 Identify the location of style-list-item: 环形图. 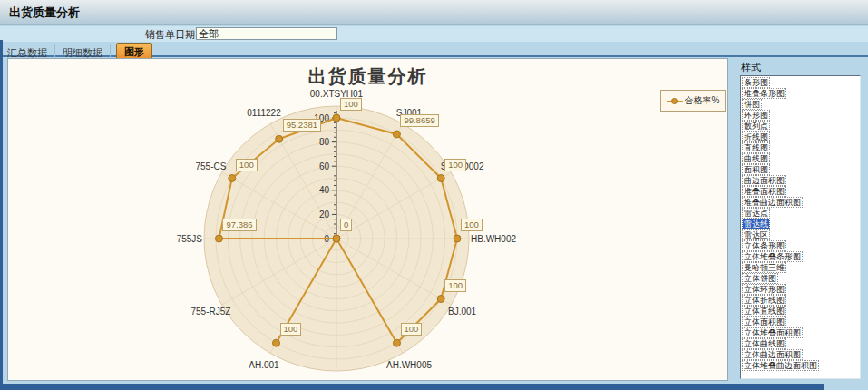
(801, 115).